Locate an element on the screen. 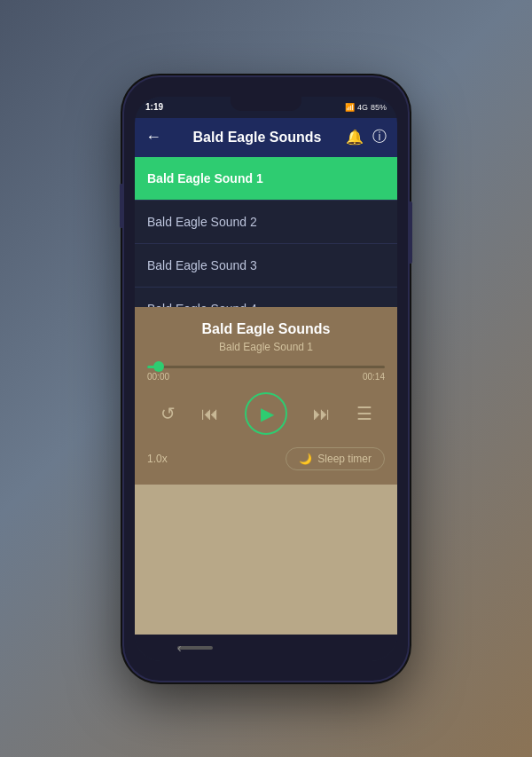  sound-item-4: Bald Eagle Sound 4 is located at coordinates (266, 297).